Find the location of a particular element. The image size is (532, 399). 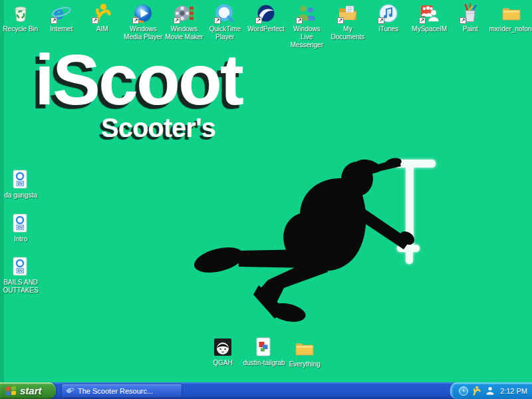

desktop-icon-wordperfect: ↗ WordPerfect is located at coordinates (266, 25).